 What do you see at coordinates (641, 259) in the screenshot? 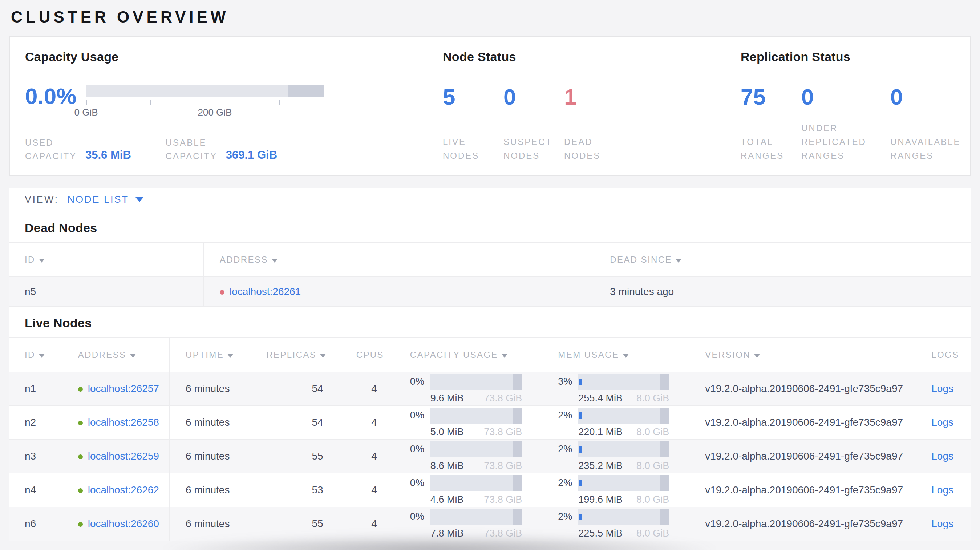
I see `column-header-label: DEAD SINCE` at bounding box center [641, 259].